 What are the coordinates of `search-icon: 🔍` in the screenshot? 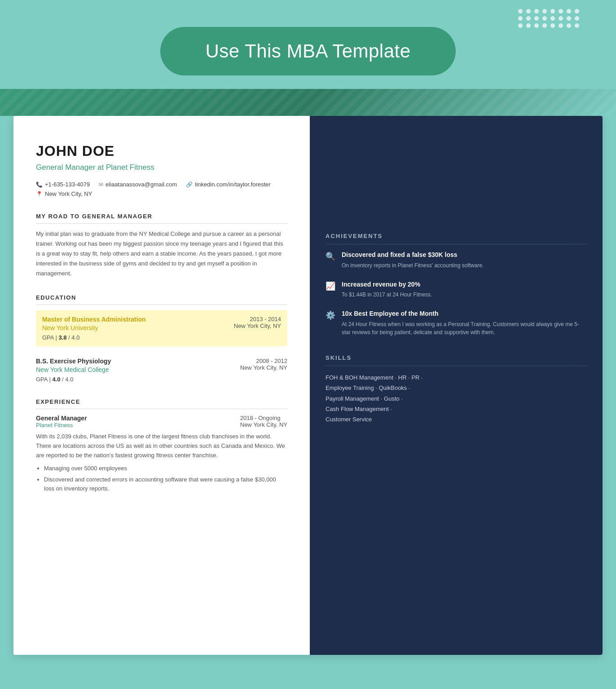 It's located at (330, 256).